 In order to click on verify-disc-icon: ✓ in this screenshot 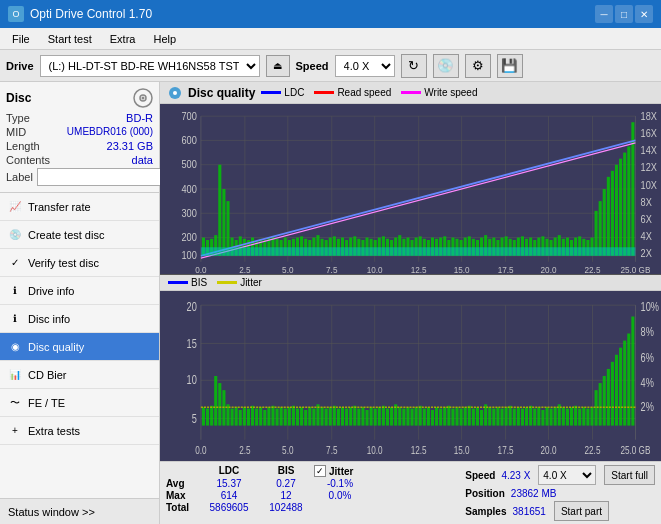, I will do `click(15, 263)`.